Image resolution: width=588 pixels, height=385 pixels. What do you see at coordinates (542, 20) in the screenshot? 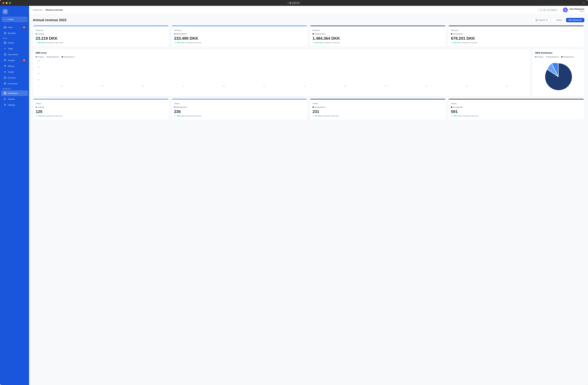
I see `send-to-tv-button: Send to TV` at bounding box center [542, 20].